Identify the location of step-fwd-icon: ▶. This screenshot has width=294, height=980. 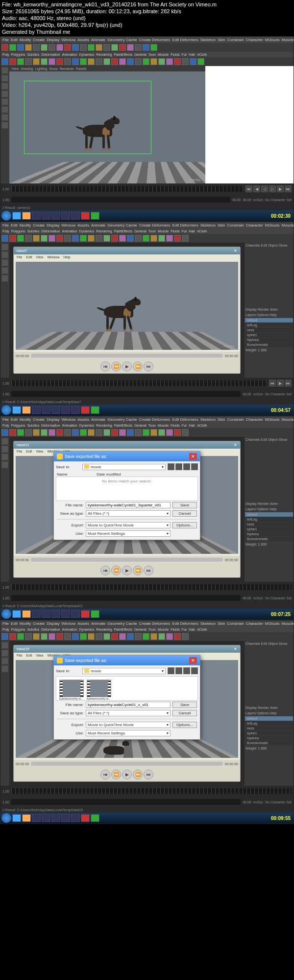
(280, 189).